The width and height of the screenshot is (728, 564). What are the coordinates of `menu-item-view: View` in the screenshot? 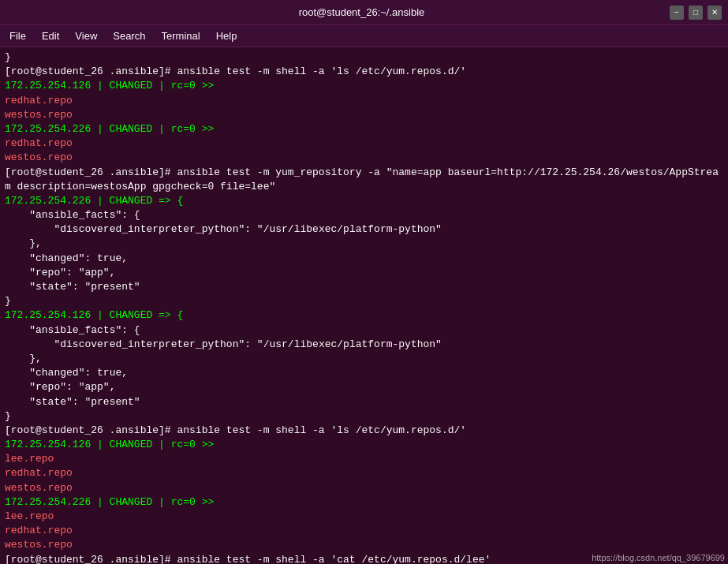 It's located at (86, 36).